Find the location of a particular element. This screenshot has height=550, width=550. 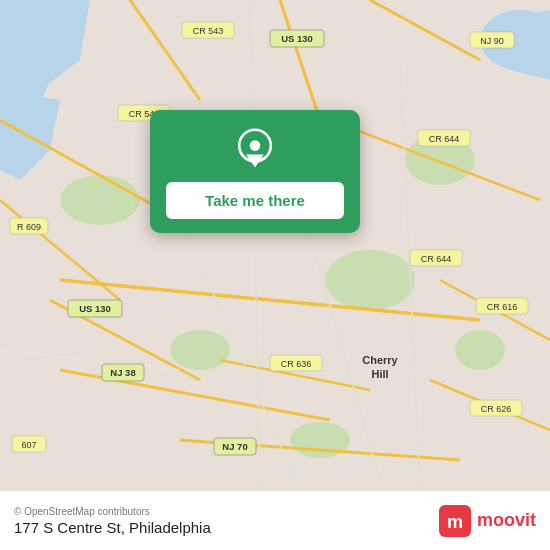

moovit-icon: m is located at coordinates (455, 521).